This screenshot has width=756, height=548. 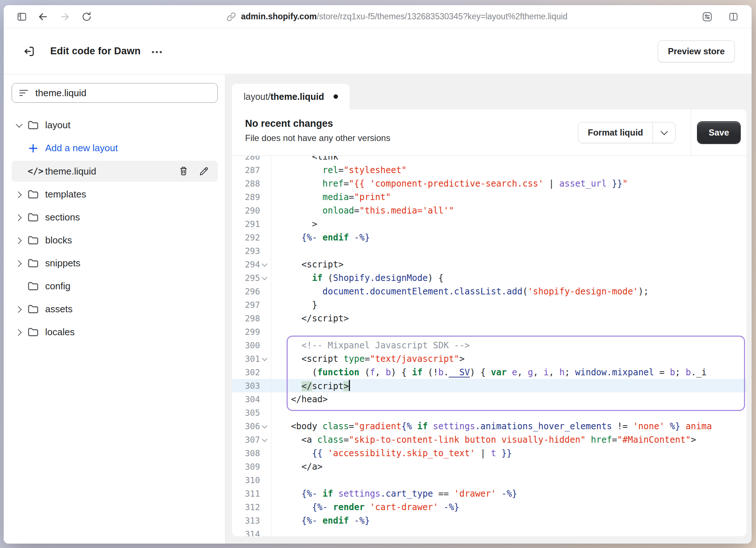 What do you see at coordinates (378, 17) in the screenshot?
I see `browser-toolbar: admin.shopify.com/store/rzq1xu-f5/themes…` at bounding box center [378, 17].